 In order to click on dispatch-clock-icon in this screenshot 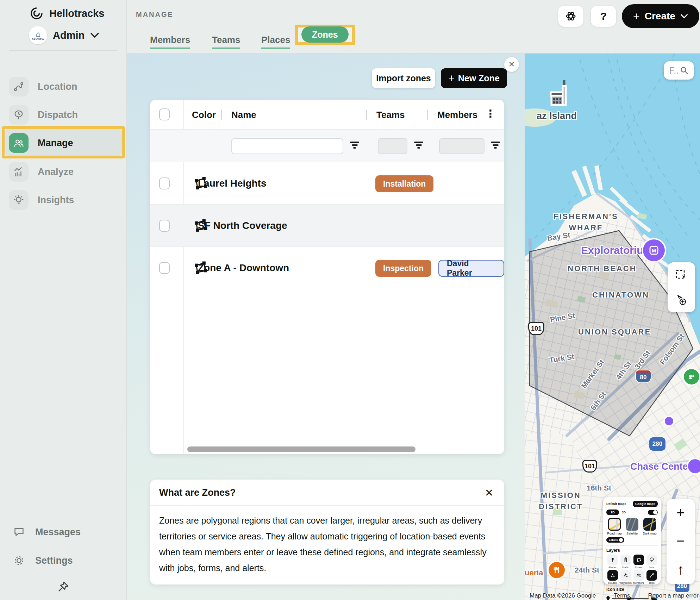, I will do `click(19, 115)`.